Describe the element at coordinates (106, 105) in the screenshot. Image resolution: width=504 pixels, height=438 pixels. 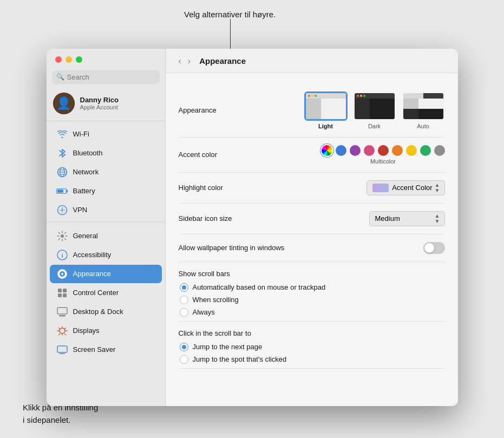
I see `profile-item: Danny Rico Apple Account` at that location.